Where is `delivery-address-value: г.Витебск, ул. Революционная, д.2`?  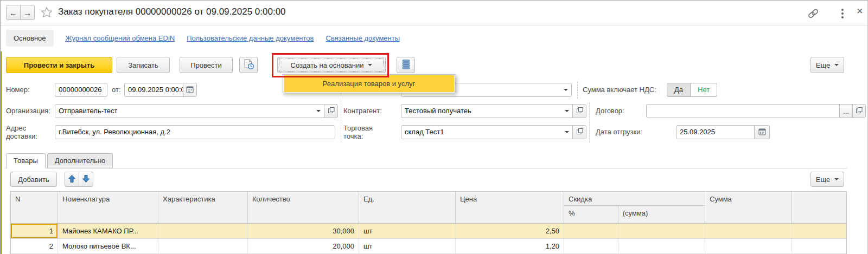
delivery-address-value: г.Витебск, ул. Революционная, д.2 is located at coordinates (195, 132).